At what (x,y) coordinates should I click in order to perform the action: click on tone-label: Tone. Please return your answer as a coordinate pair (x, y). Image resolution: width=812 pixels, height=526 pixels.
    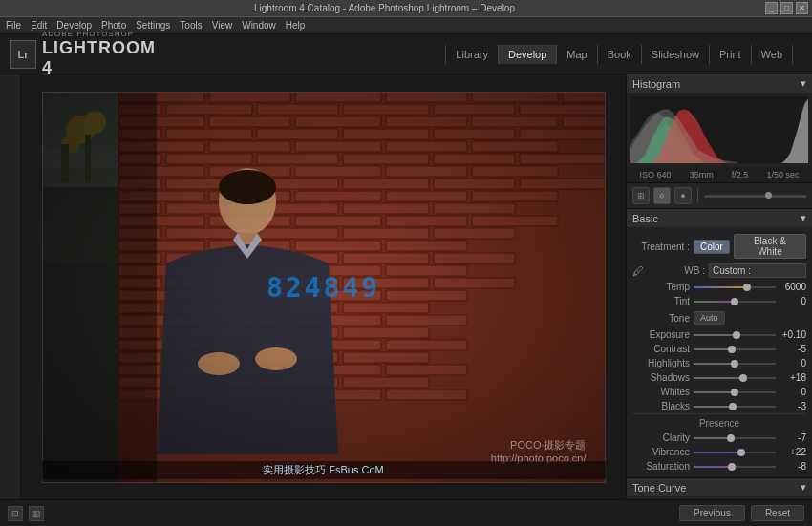
    Looking at the image, I should click on (661, 319).